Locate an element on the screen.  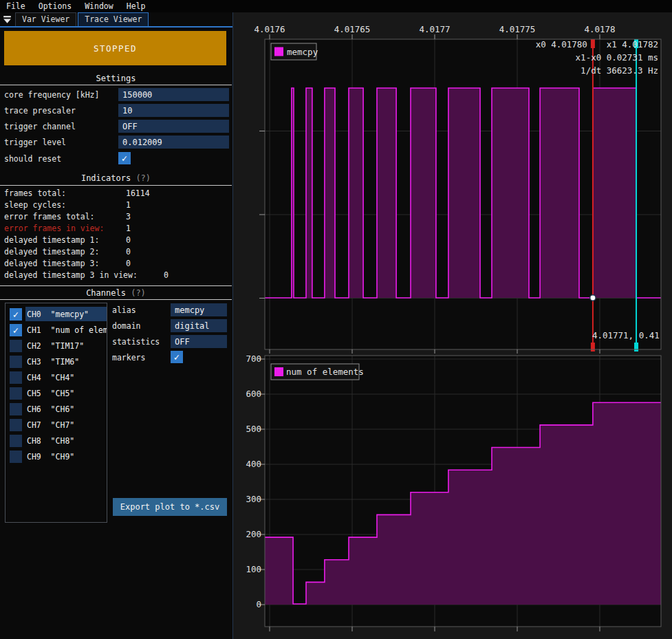
channel-row-7: CH7 "CH7" is located at coordinates (51, 425).